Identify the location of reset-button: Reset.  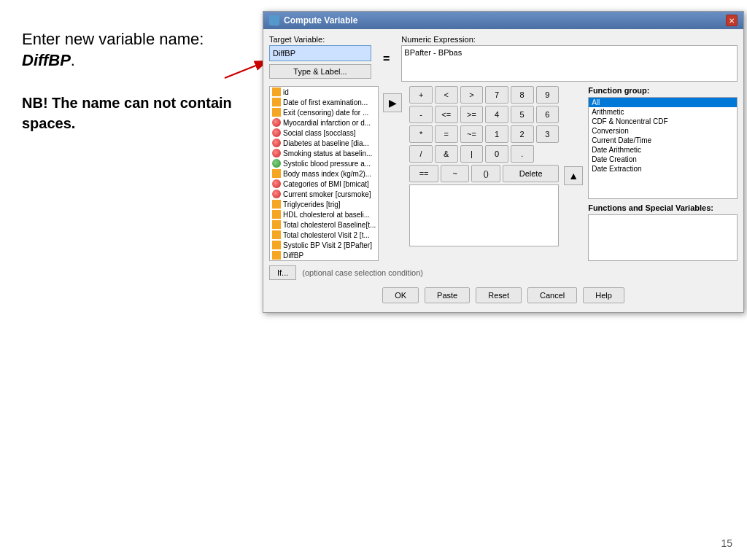
(499, 295).